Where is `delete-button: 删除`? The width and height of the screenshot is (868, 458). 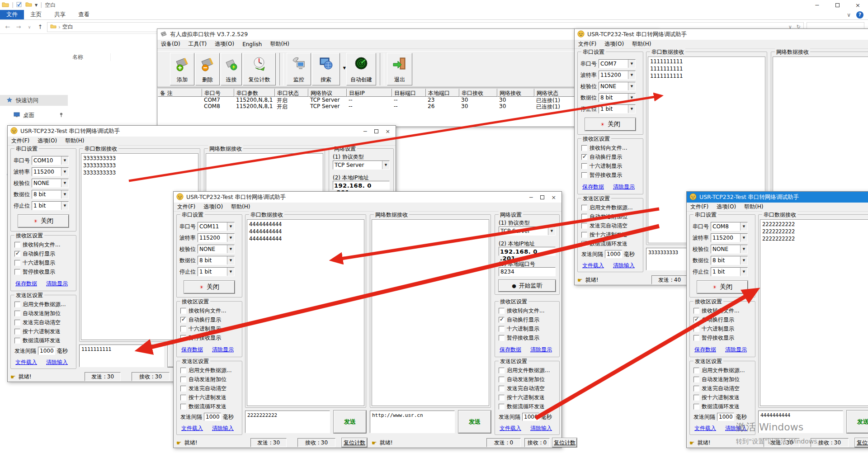 delete-button: 删除 is located at coordinates (208, 69).